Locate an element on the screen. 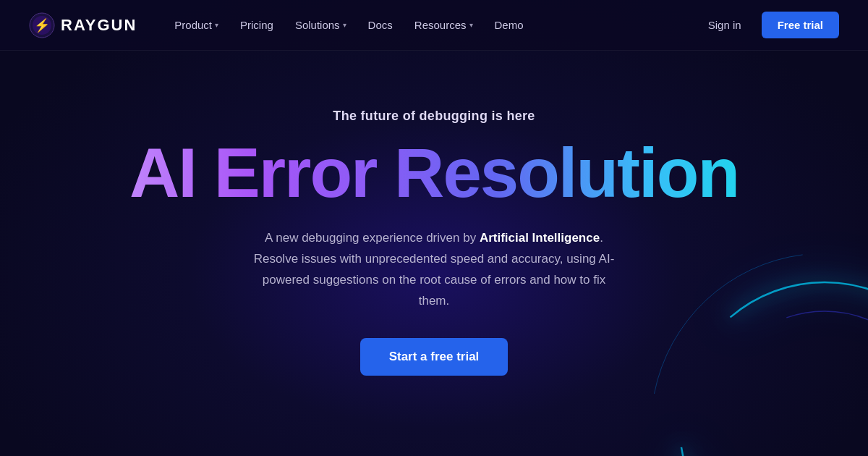  nav-pricing: Pricing is located at coordinates (257, 25).